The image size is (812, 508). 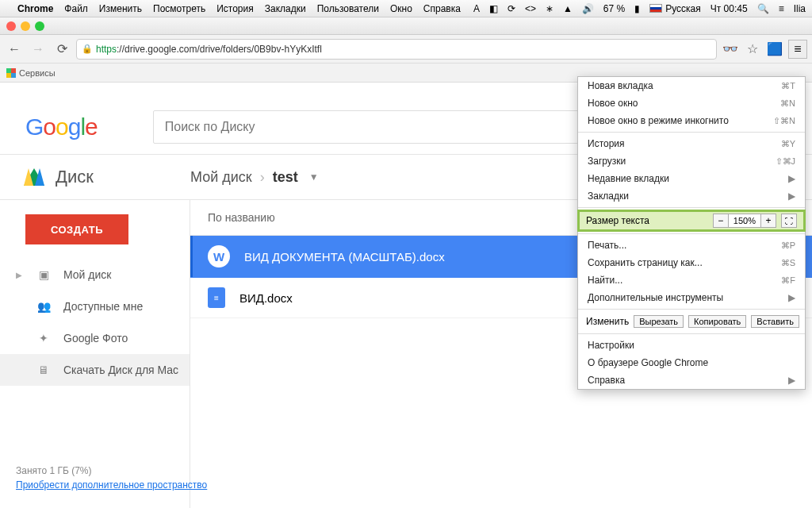 What do you see at coordinates (753, 49) in the screenshot?
I see `star-icon: ☆` at bounding box center [753, 49].